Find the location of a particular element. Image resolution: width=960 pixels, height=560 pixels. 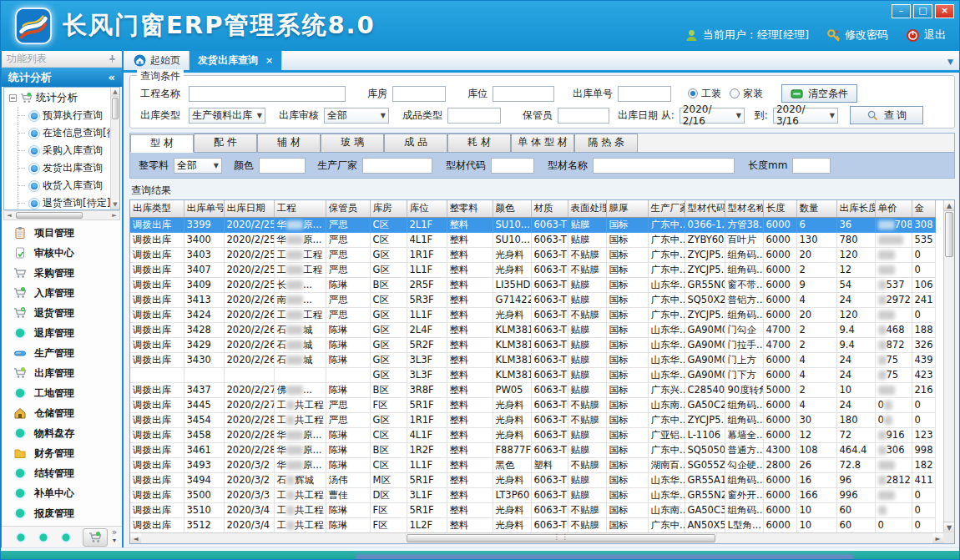

sidebar-menu-item: 物料盘存 is located at coordinates (62, 433).